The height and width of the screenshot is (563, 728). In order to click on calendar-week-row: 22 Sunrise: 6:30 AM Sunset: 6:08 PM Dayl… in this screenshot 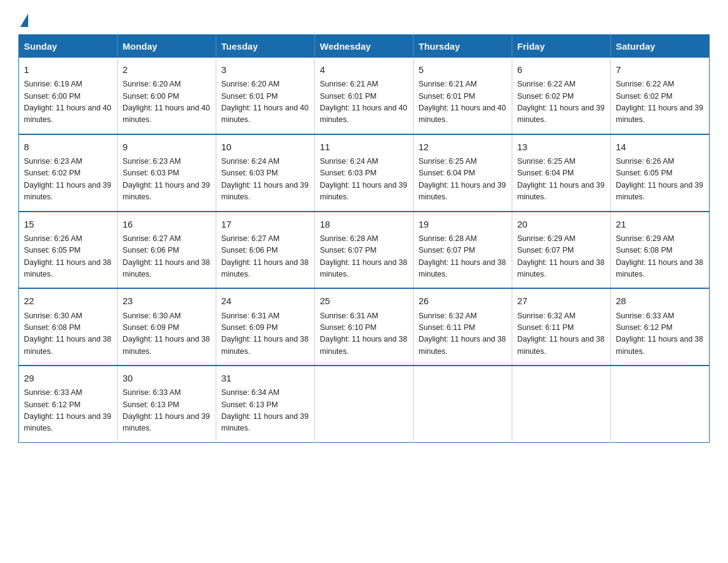, I will do `click(364, 327)`.